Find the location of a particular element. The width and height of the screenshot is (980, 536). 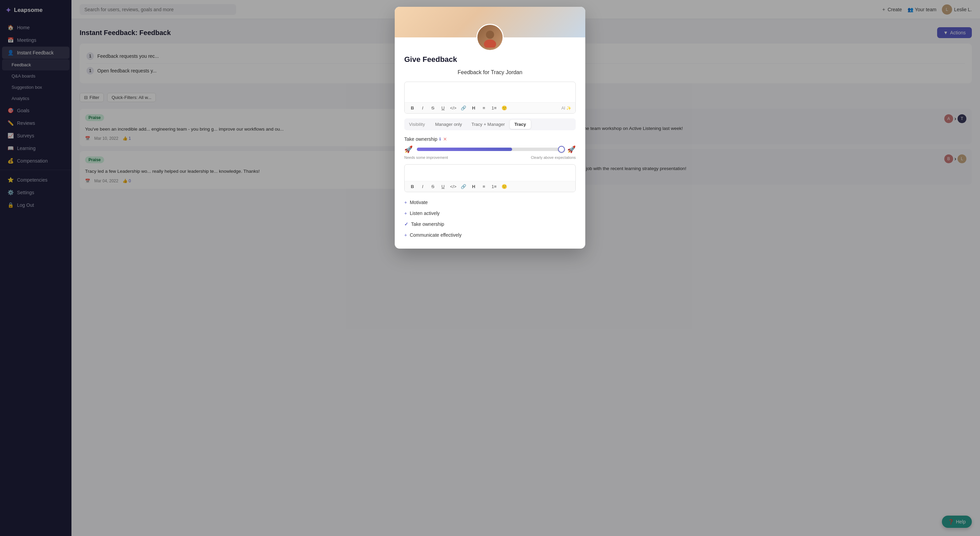

comp-item-listen: + Listen actively is located at coordinates (490, 213).